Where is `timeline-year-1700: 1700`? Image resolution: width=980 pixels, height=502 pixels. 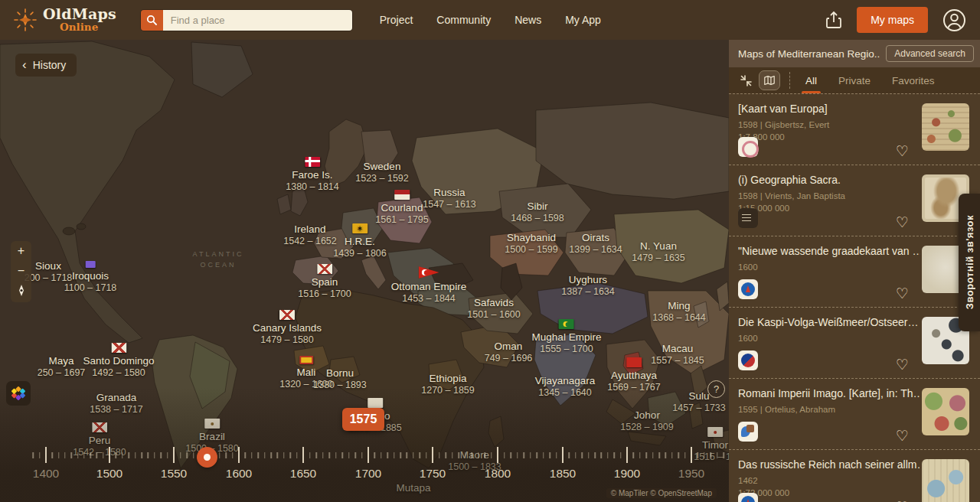 timeline-year-1700: 1700 is located at coordinates (368, 474).